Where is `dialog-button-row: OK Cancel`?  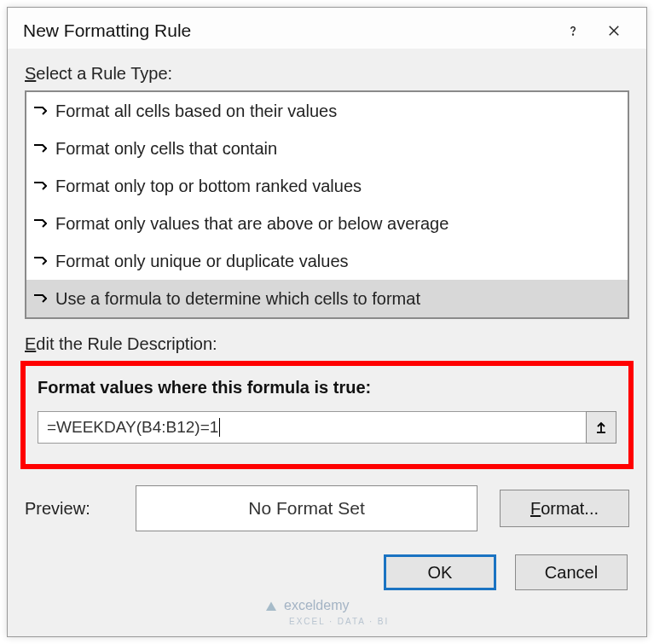 dialog-button-row: OK Cancel is located at coordinates (327, 567).